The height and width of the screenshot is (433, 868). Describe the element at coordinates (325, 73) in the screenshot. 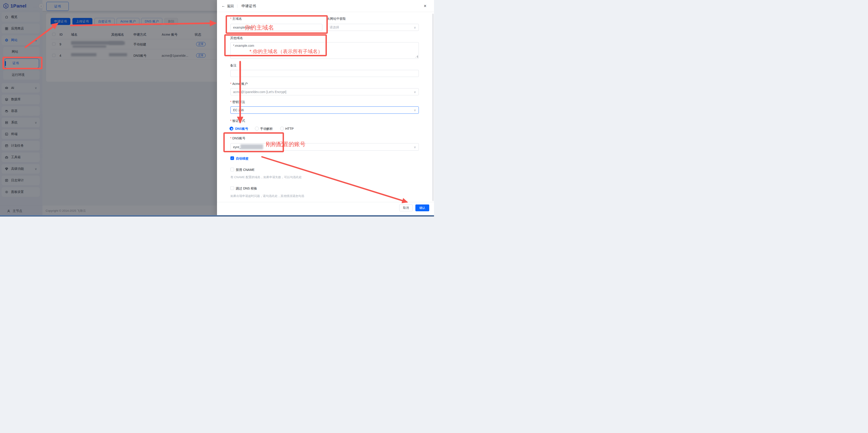

I see `remark-input` at that location.